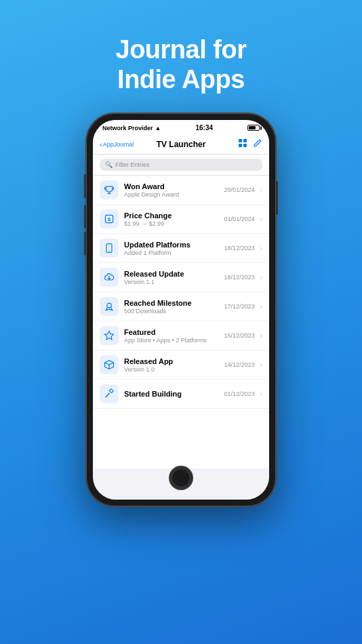  Describe the element at coordinates (181, 306) in the screenshot. I see `list-item: Reached Milestone500 Downloads17/12/2023…` at that location.